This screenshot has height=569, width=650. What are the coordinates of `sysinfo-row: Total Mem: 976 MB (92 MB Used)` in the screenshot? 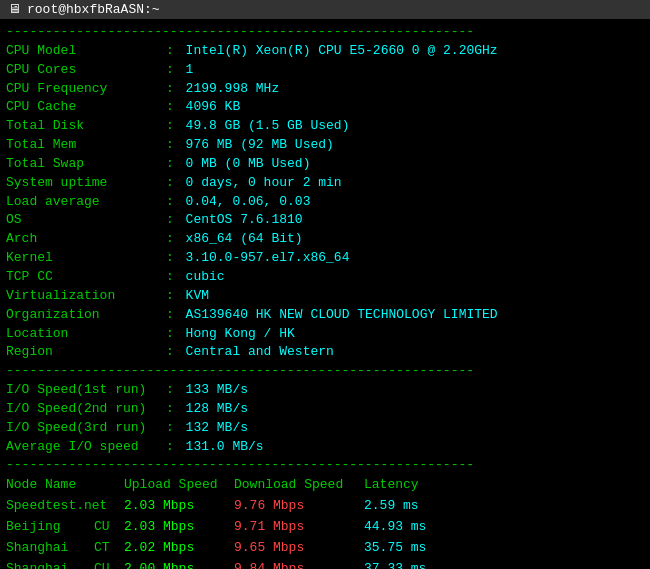 It's located at (325, 146).